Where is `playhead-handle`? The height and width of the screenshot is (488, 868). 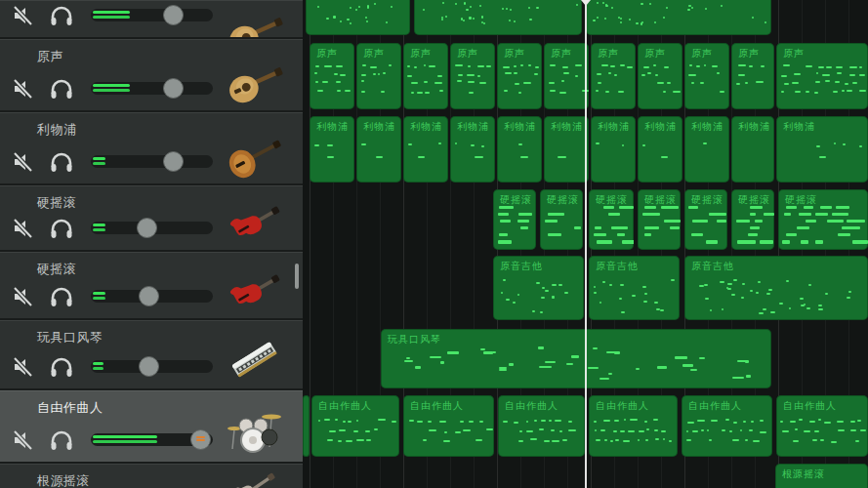
playhead-handle is located at coordinates (586, 3).